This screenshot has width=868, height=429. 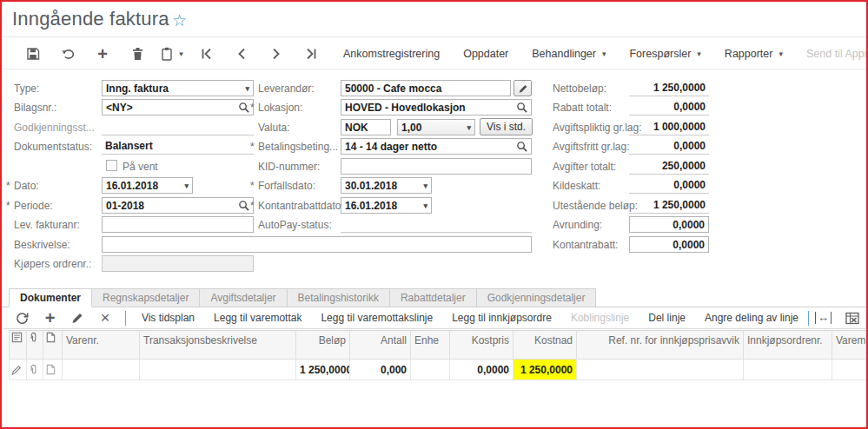 I want to click on column-header-belop: Beløp, so click(x=323, y=346).